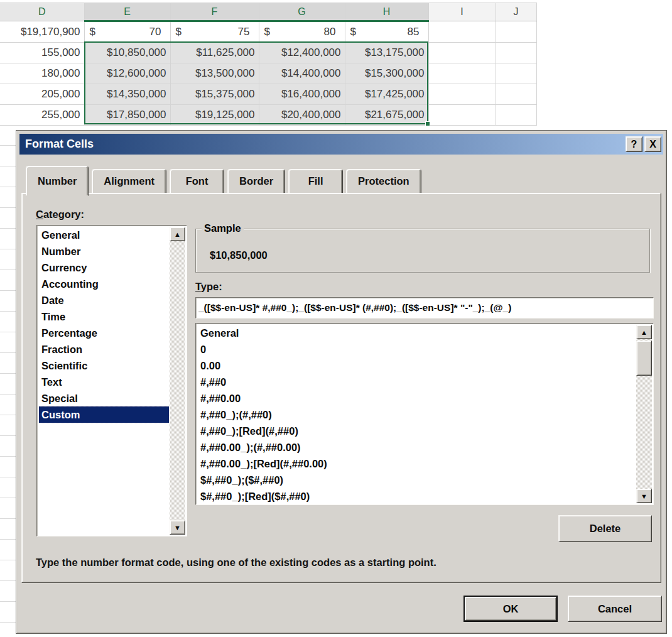 The height and width of the screenshot is (637, 672). What do you see at coordinates (104, 398) in the screenshot?
I see `category-item: Special` at bounding box center [104, 398].